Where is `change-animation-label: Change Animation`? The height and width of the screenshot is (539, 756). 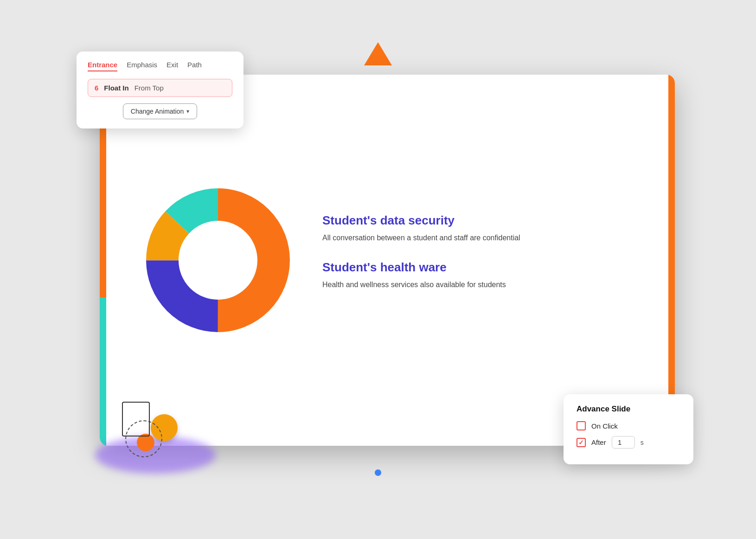
change-animation-label: Change Animation is located at coordinates (157, 111).